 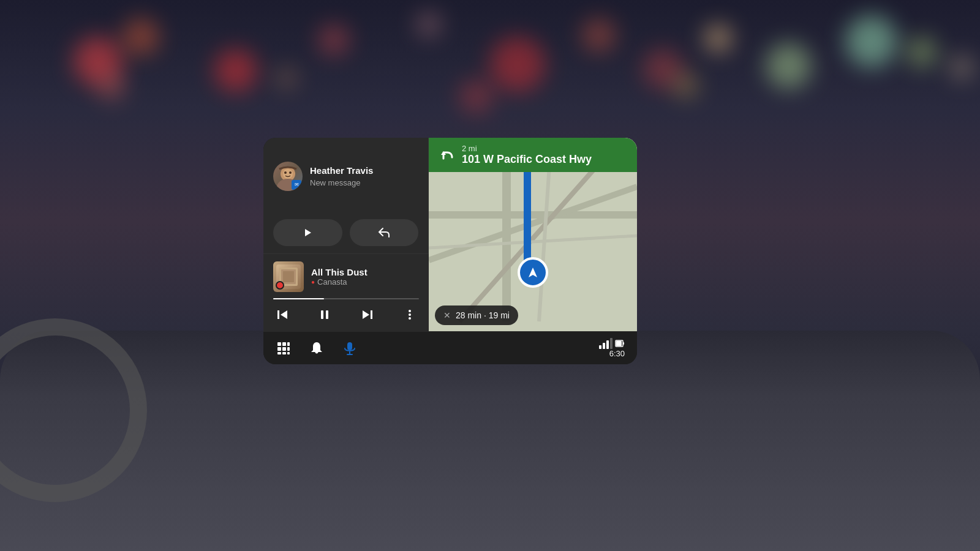 I want to click on music-artist: ● Canasta, so click(x=339, y=282).